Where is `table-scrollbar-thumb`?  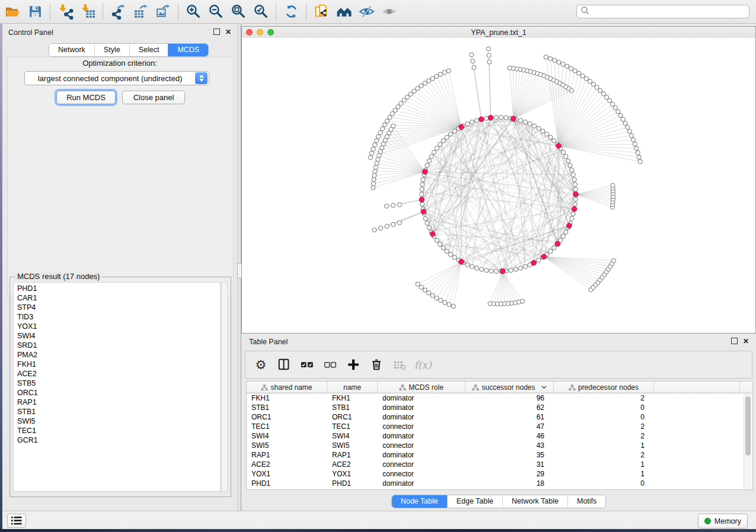
table-scrollbar-thumb is located at coordinates (748, 426).